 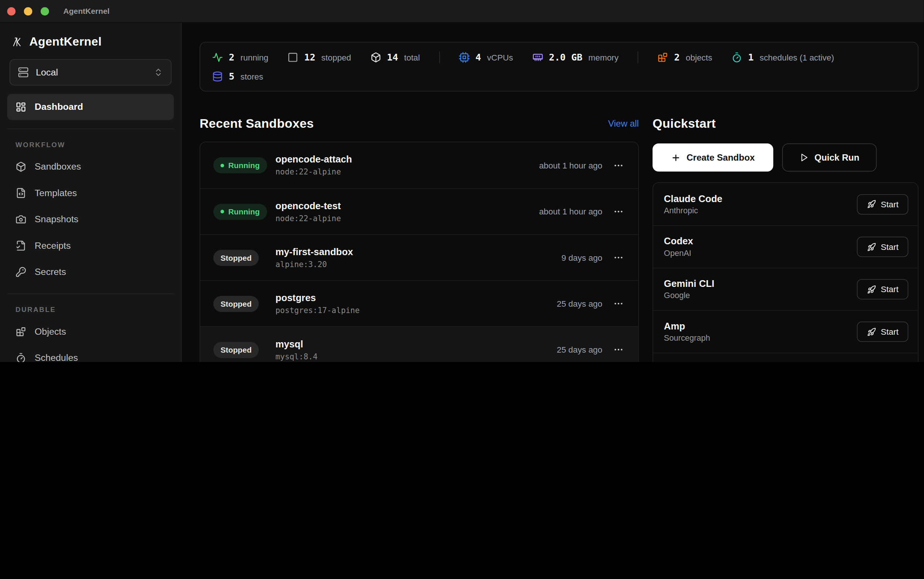 What do you see at coordinates (785, 247) in the screenshot?
I see `quickstart-item: Codex OpenAI Start` at bounding box center [785, 247].